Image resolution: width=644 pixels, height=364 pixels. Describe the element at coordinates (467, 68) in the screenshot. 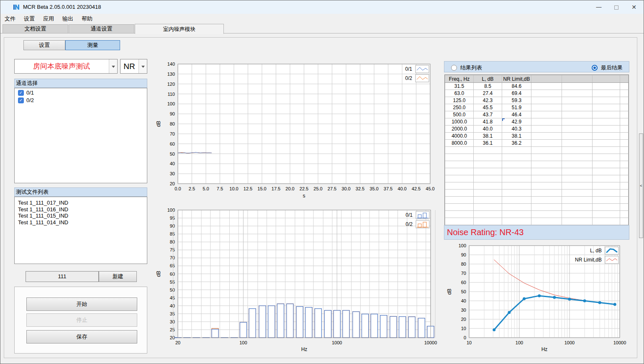

I see `result-list-radio: 结果列表` at that location.